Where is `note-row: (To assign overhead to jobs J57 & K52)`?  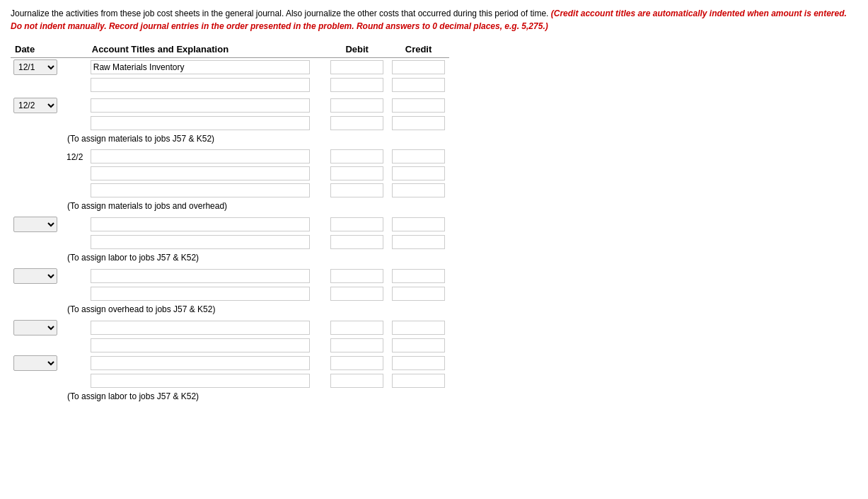
note-row: (To assign overhead to jobs J57 & K52) is located at coordinates (230, 310).